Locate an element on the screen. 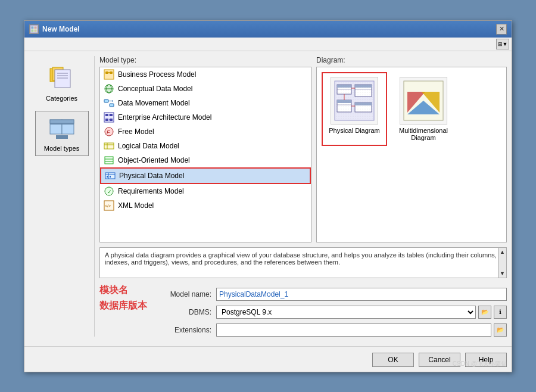 This screenshot has height=392, width=536. dbms-annotation: 数据库版本 is located at coordinates (123, 306).